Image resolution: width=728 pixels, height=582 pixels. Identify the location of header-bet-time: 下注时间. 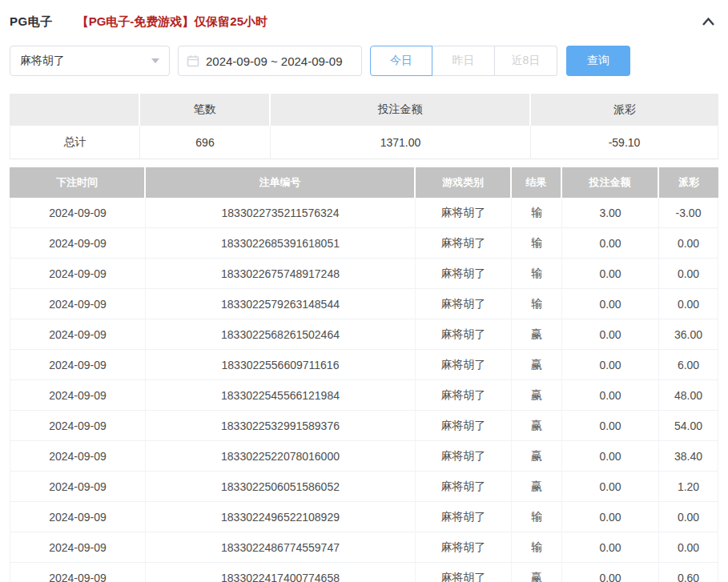
(78, 183).